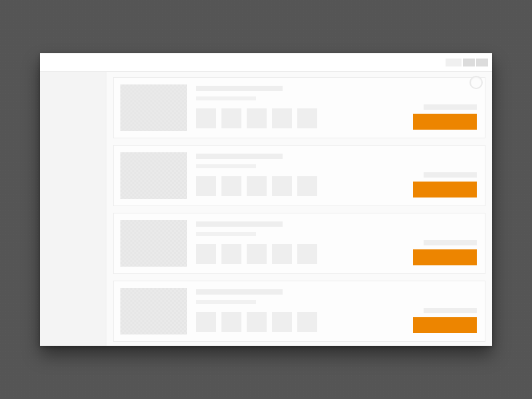  I want to click on status-badge, so click(476, 82).